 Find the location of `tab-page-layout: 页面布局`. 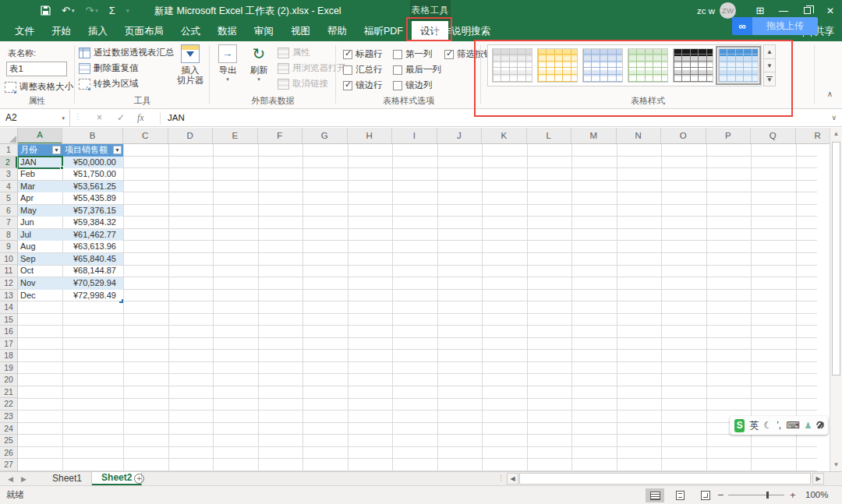

tab-page-layout: 页面布局 is located at coordinates (144, 31).